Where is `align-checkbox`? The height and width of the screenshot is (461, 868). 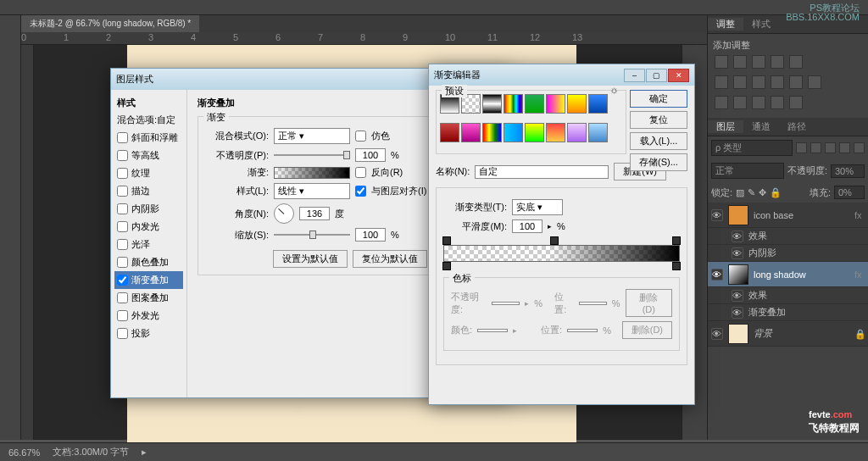
align-checkbox is located at coordinates (361, 192).